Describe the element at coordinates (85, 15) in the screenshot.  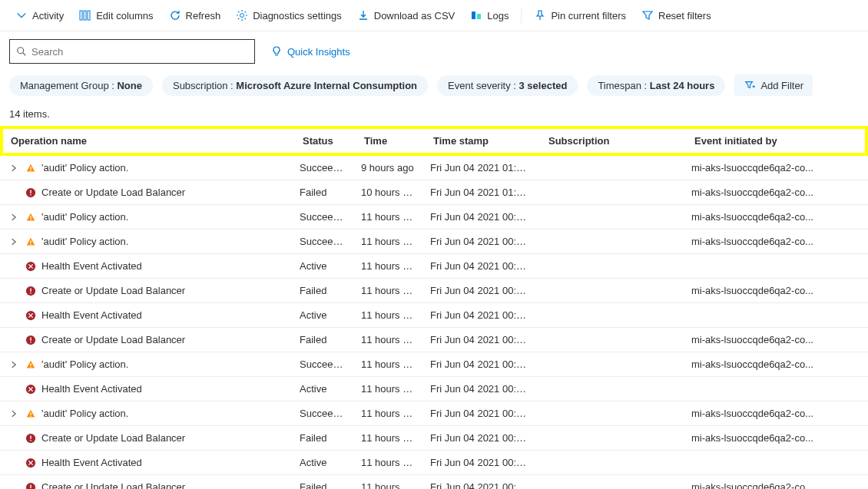
I see `columns-icon` at that location.